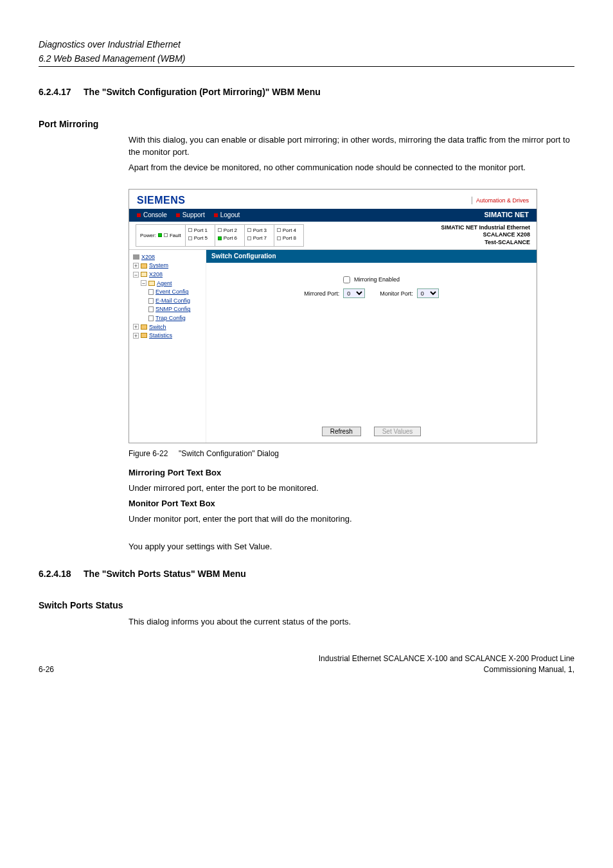  Describe the element at coordinates (230, 238) in the screenshot. I see `port-label: Port 6` at that location.